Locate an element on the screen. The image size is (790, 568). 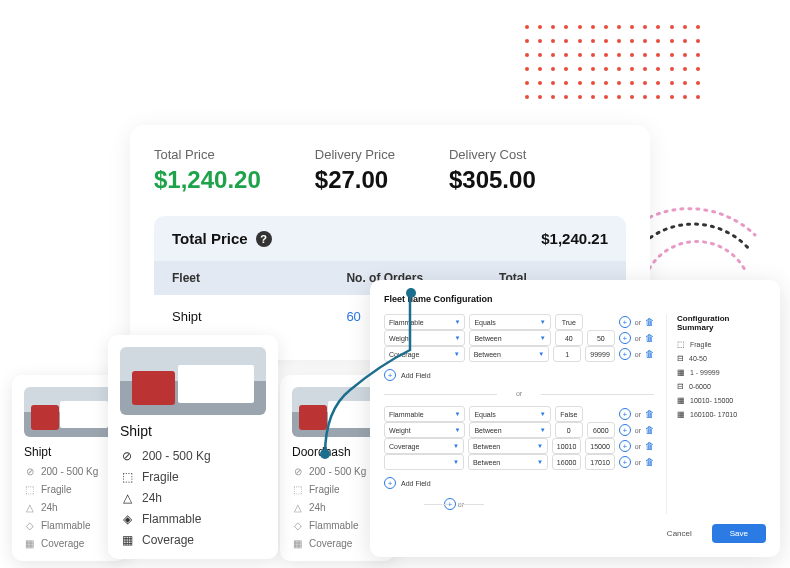
summary-item: ▦160100- 17010 is located at coordinates (722, 414).